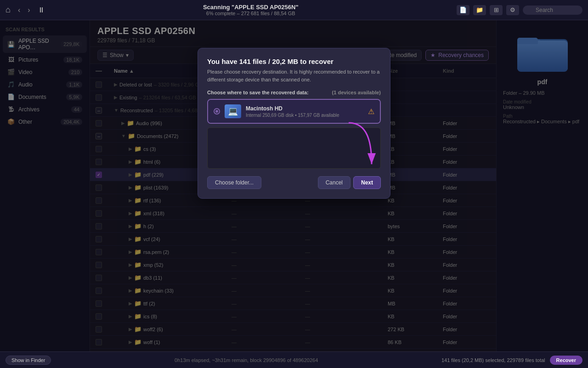 The height and width of the screenshot is (368, 588). What do you see at coordinates (520, 10) in the screenshot?
I see `topbar-actions: 📄 📁 ⊞ ⚙ 🔍` at bounding box center [520, 10].